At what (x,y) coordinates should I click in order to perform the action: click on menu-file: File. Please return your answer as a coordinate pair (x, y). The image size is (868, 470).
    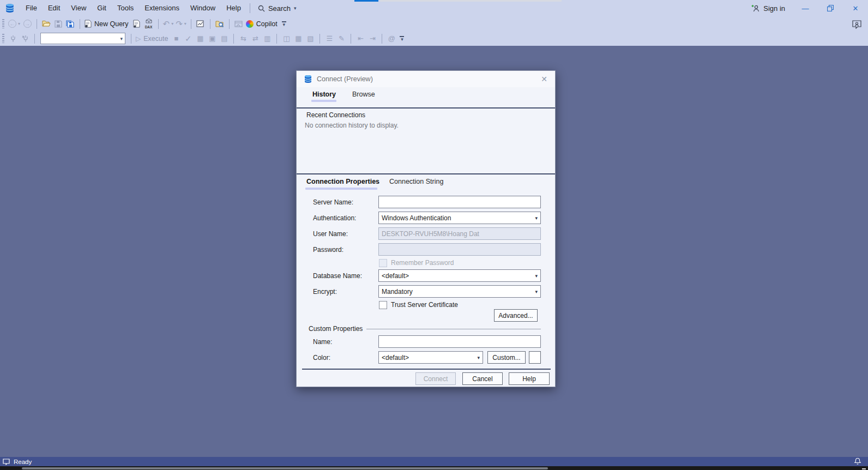
    Looking at the image, I should click on (32, 8).